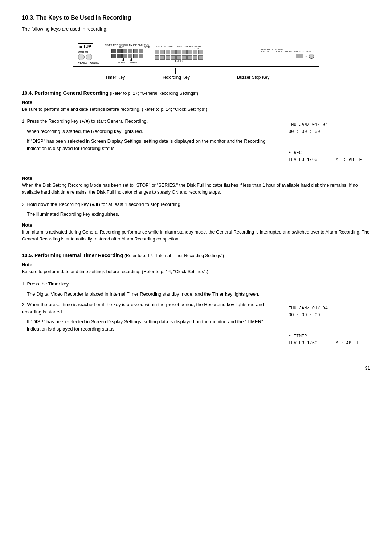  Describe the element at coordinates (125, 51) in the screenshot. I see `reverse-btn` at that location.